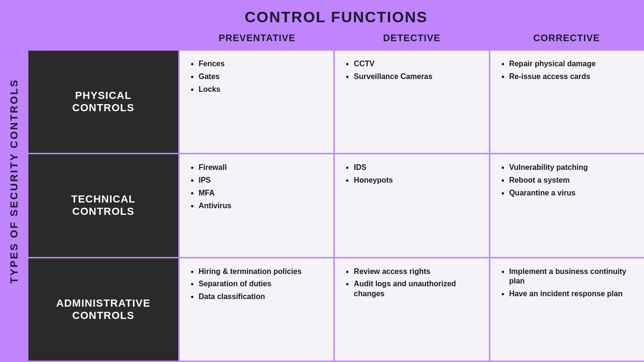 The image size is (644, 362). Describe the element at coordinates (567, 180) in the screenshot. I see `list-technical-corrective: Vulnerability patchingReboot a systemQua…` at that location.